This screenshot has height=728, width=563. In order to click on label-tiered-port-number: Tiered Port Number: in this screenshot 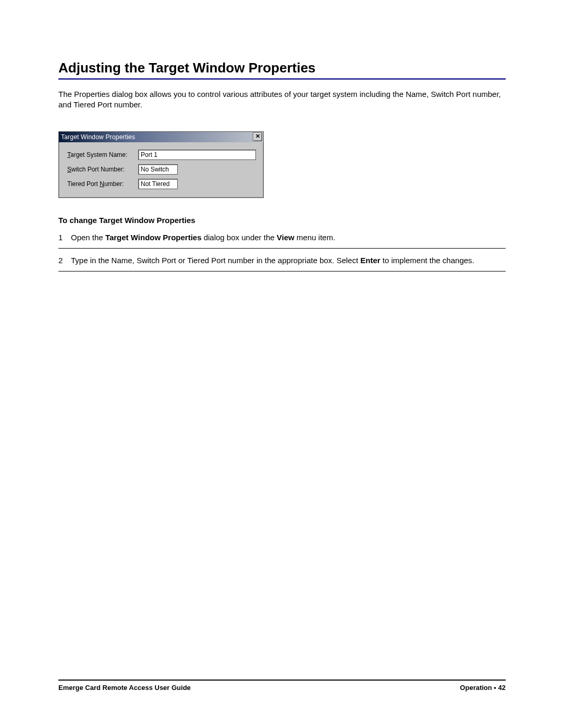, I will do `click(103, 184)`.